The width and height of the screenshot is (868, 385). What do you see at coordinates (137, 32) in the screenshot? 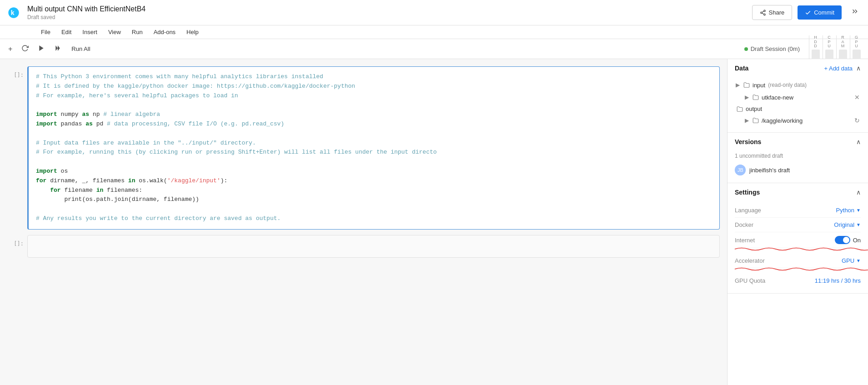
I see `menu-run: Run` at bounding box center [137, 32].